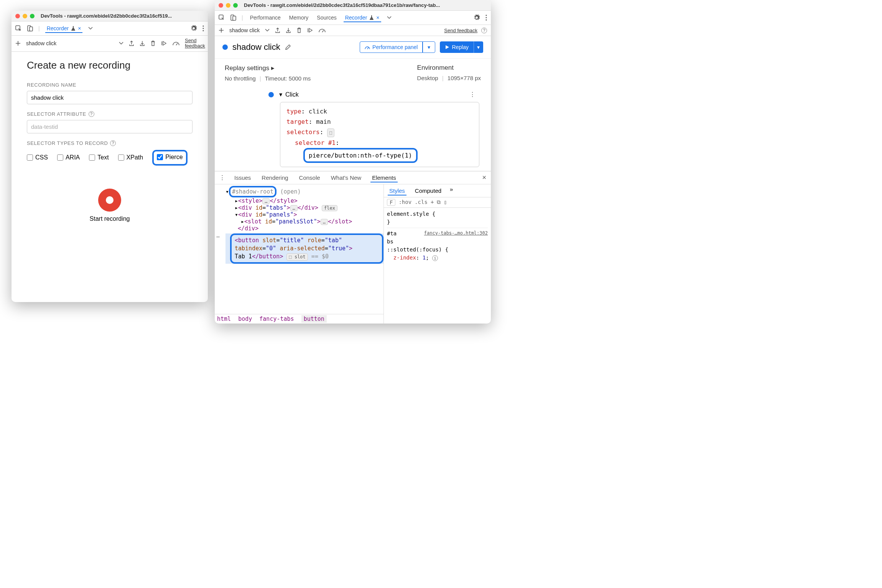 This screenshot has width=882, height=588. What do you see at coordinates (288, 47) in the screenshot?
I see `edit-icon` at bounding box center [288, 47].